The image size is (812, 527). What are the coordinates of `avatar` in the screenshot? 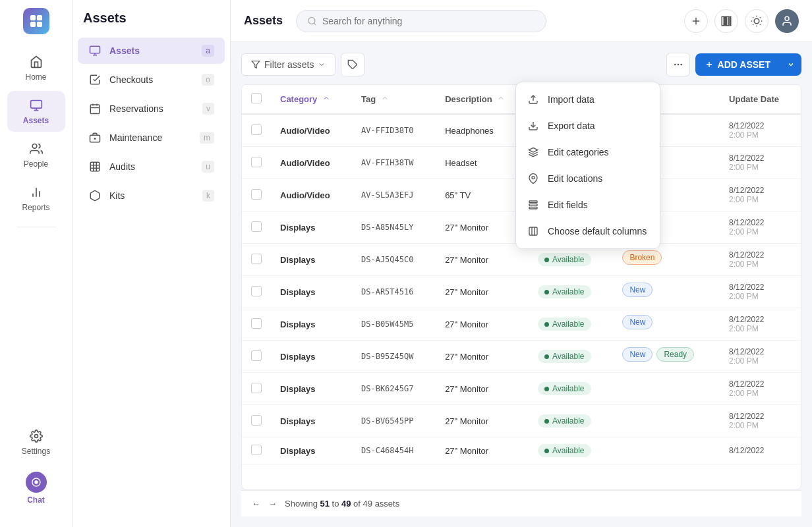 It's located at (787, 21).